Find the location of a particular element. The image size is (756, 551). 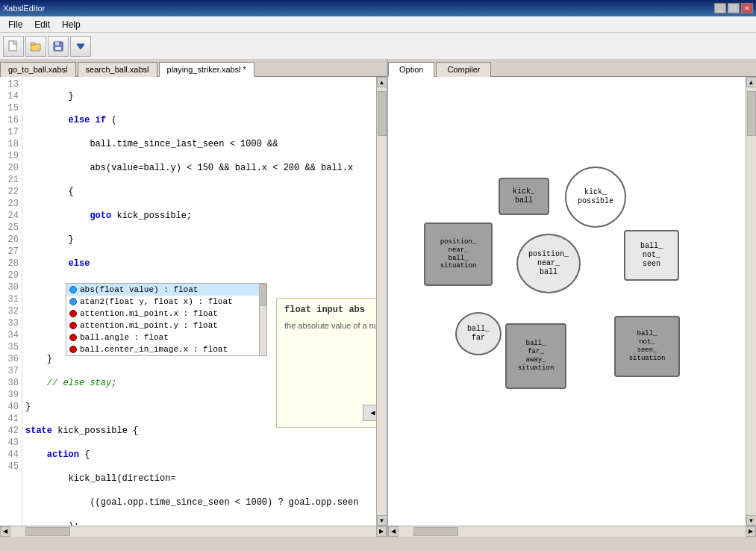

autocomplete-item-3: attention.mi_point.y : float is located at coordinates (166, 326).